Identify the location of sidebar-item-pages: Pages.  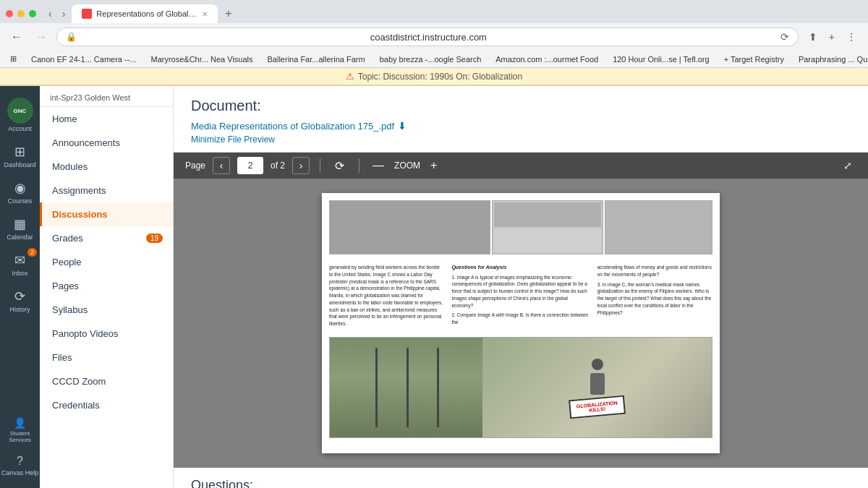
(106, 286).